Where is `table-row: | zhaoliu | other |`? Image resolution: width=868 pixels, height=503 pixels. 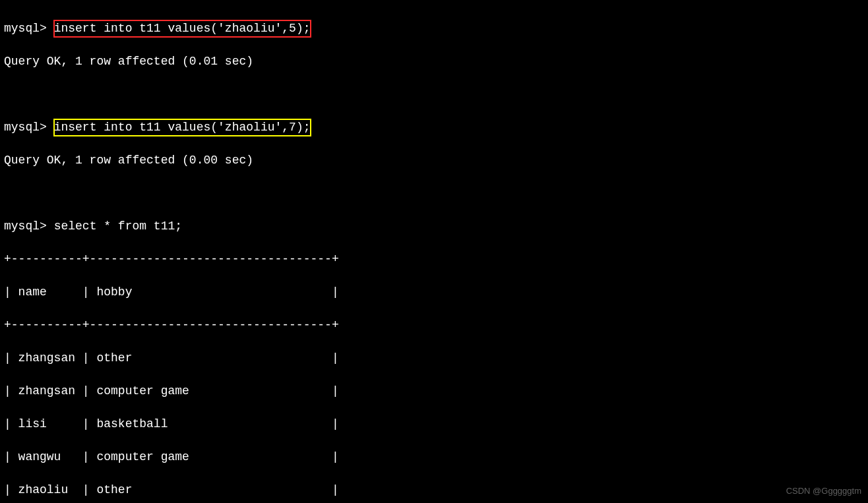
table-row: | zhaoliu | other | is located at coordinates (434, 490).